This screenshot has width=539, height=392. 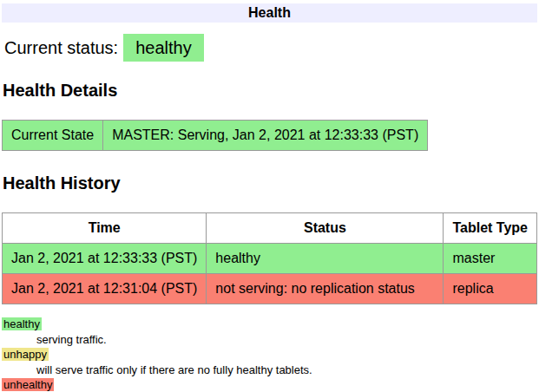 I want to click on column-header-status: Status, so click(x=325, y=229).